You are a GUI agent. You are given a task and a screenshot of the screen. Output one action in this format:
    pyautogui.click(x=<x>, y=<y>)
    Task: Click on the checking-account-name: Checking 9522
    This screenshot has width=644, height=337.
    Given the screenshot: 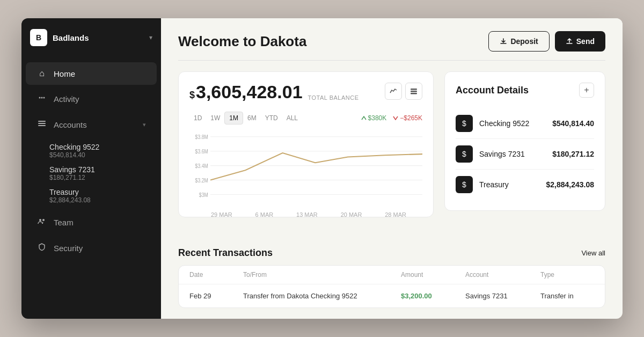 What is the action you would take?
    pyautogui.click(x=513, y=123)
    